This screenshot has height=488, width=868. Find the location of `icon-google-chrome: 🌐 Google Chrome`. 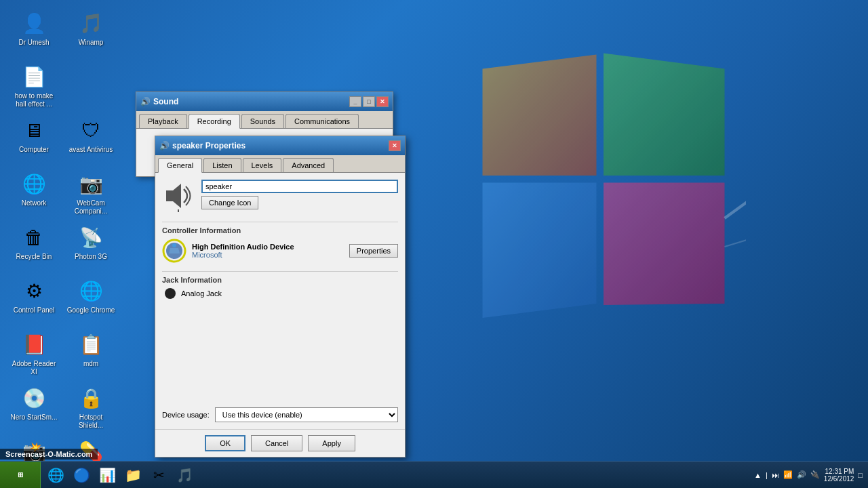

icon-google-chrome: 🌐 Google Chrome is located at coordinates (91, 300).